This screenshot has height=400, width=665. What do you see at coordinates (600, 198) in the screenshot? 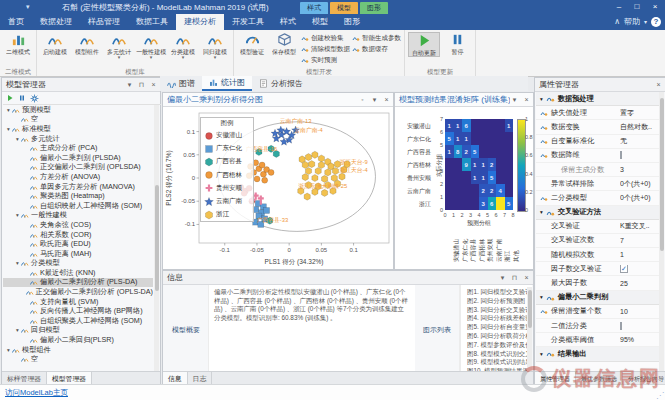
I see `prop-row-二分类模型: 二分类模型0个(共+0)` at bounding box center [600, 198].